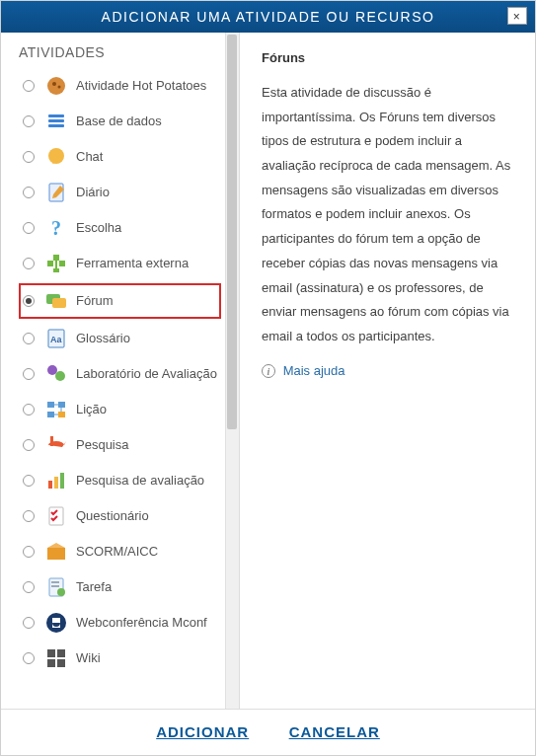  Describe the element at coordinates (29, 301) in the screenshot. I see `radio-forum` at that location.